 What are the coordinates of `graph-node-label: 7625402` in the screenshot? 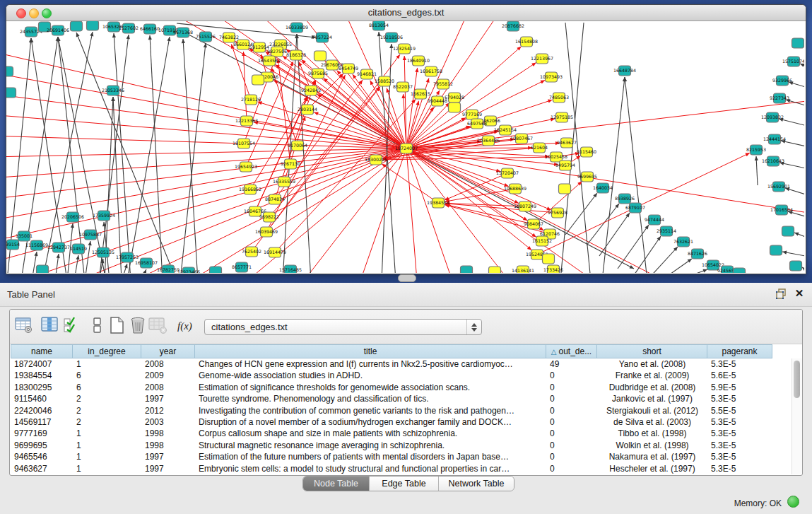 It's located at (252, 252).